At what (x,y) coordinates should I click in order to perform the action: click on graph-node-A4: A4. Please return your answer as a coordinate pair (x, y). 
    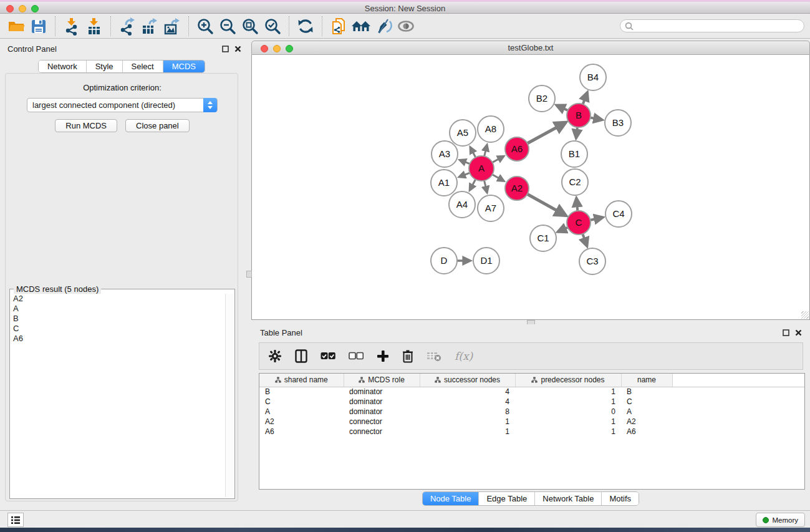
    Looking at the image, I should click on (462, 205).